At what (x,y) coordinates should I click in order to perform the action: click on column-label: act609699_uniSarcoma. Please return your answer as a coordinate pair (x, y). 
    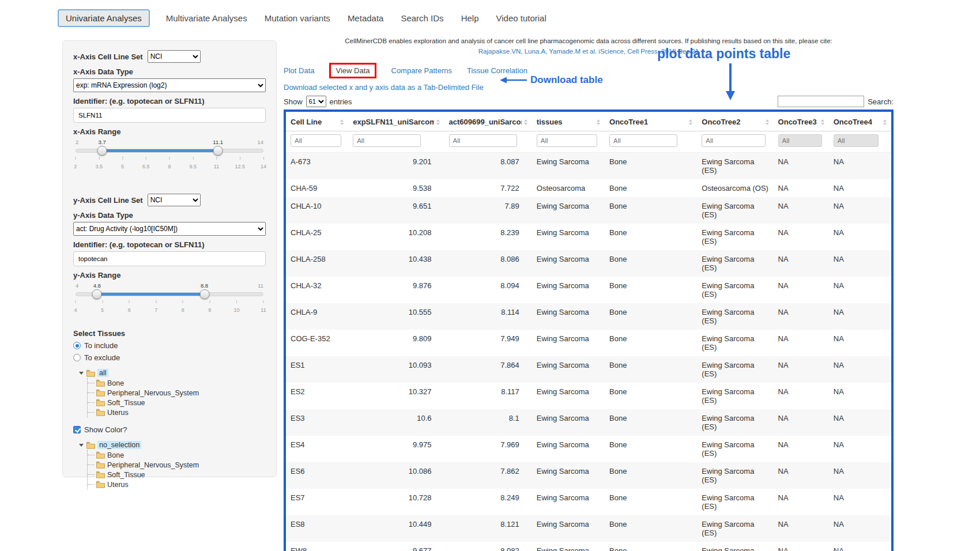
    Looking at the image, I should click on (485, 122).